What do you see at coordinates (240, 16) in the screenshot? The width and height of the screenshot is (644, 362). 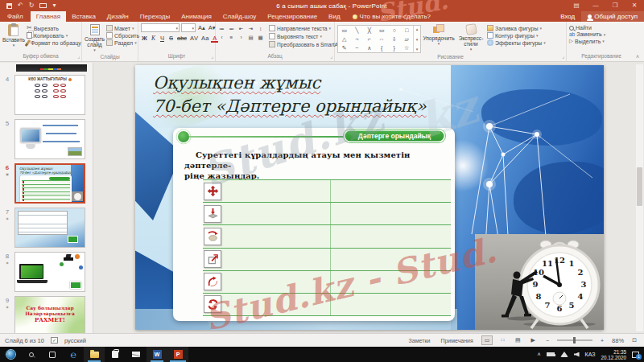 I see `tab-slideshow: Слайд-шоу` at bounding box center [240, 16].